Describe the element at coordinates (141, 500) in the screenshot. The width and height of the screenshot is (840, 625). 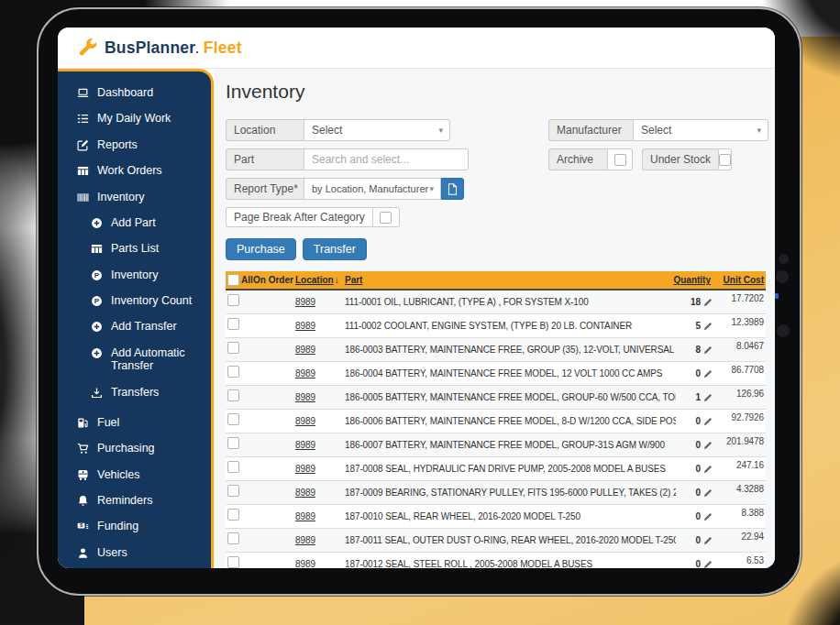
I see `sidebar-item-reminders: Reminders` at that location.